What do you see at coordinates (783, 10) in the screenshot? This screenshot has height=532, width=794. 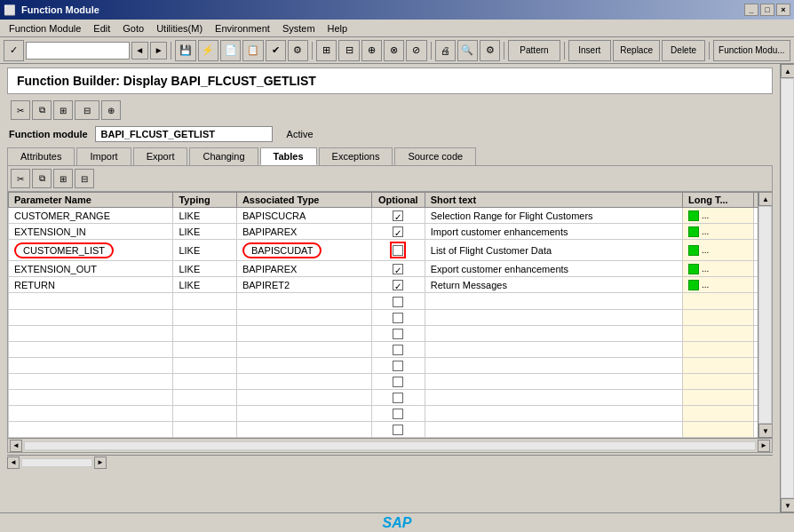 I see `close-button: ×` at bounding box center [783, 10].